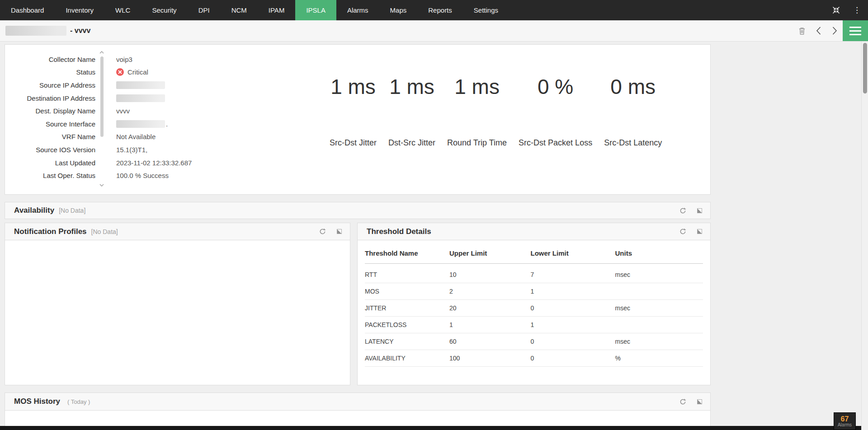 The height and width of the screenshot is (430, 868). I want to click on details-scrollbar, so click(102, 119).